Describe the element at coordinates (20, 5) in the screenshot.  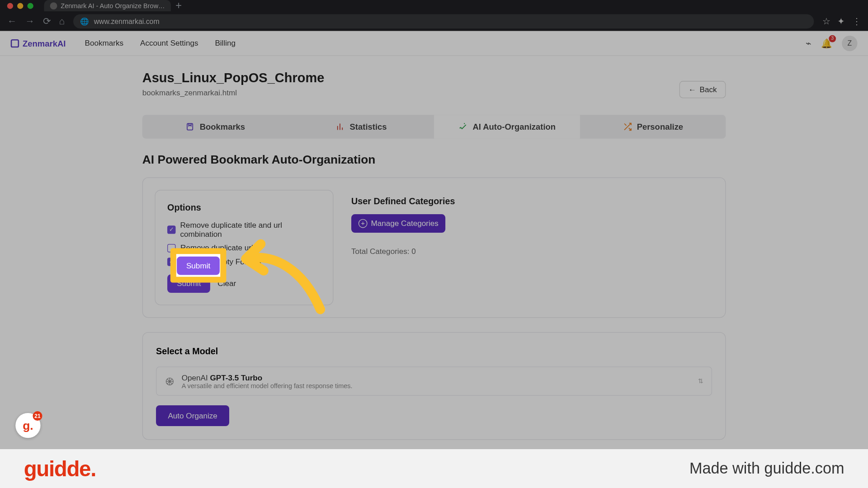
I see `minimize-window-icon` at that location.